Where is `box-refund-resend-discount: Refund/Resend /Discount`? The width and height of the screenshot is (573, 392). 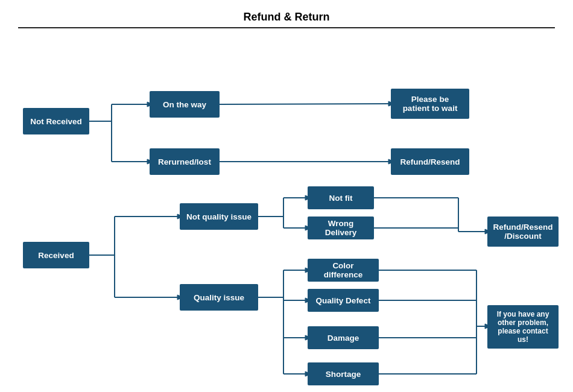
box-refund-resend-discount: Refund/Resend /Discount is located at coordinates (523, 232).